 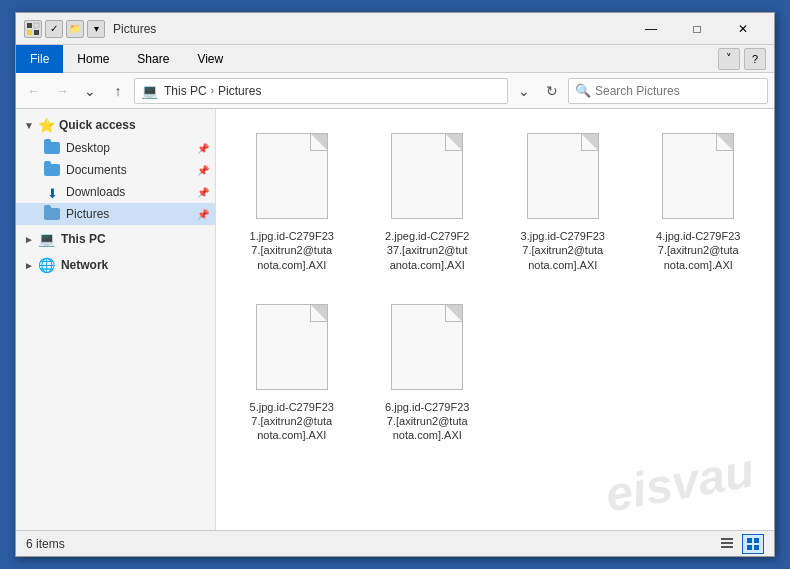 I want to click on sidebar-item-desktop: Desktop 📌, so click(x=116, y=148).